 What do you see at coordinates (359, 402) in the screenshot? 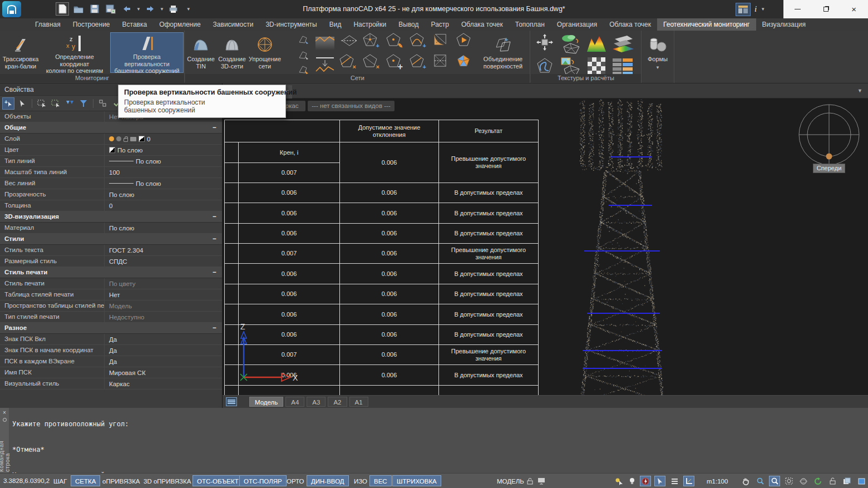
I see `layout-tab-a1: A1` at bounding box center [359, 402].